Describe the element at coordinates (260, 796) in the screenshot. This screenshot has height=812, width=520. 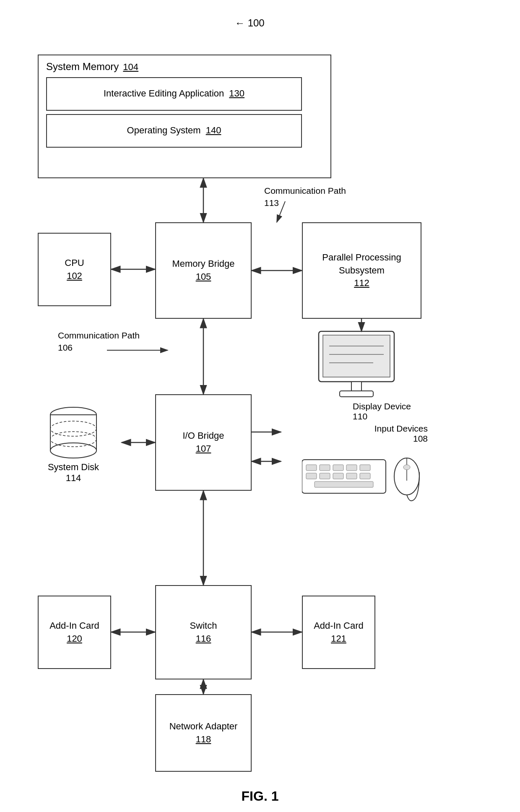
I see `figure-label: FIG. 1` at that location.